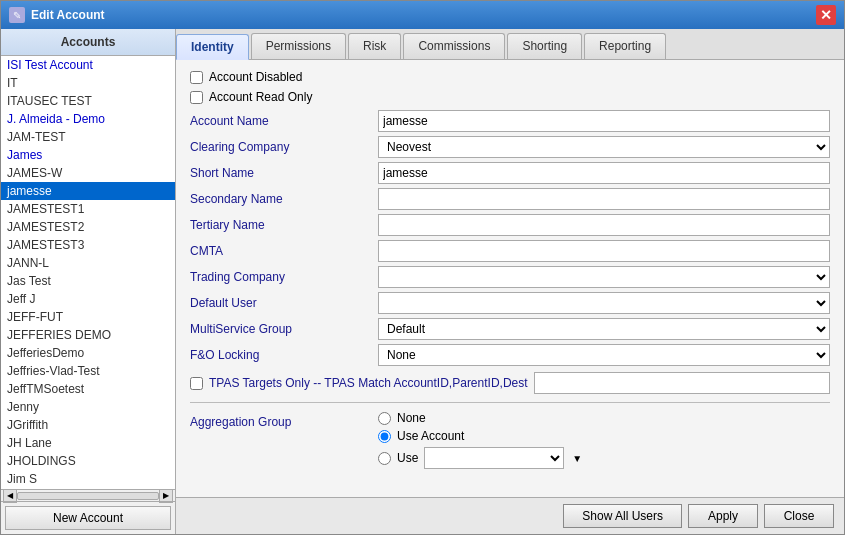  What do you see at coordinates (88, 353) in the screenshot?
I see `account-item: JefferiesDemo` at bounding box center [88, 353].